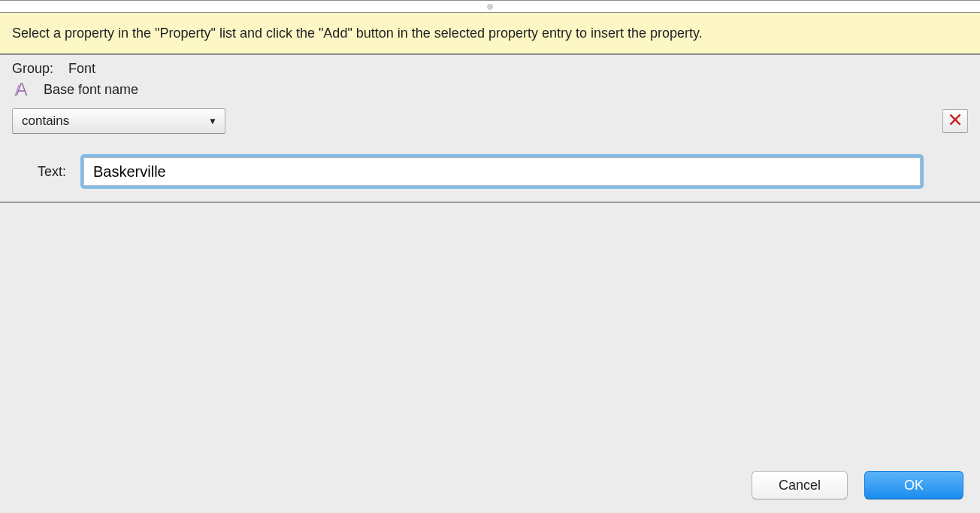 The height and width of the screenshot is (513, 980). What do you see at coordinates (858, 485) in the screenshot?
I see `dialog-footer: Cancel OK` at bounding box center [858, 485].